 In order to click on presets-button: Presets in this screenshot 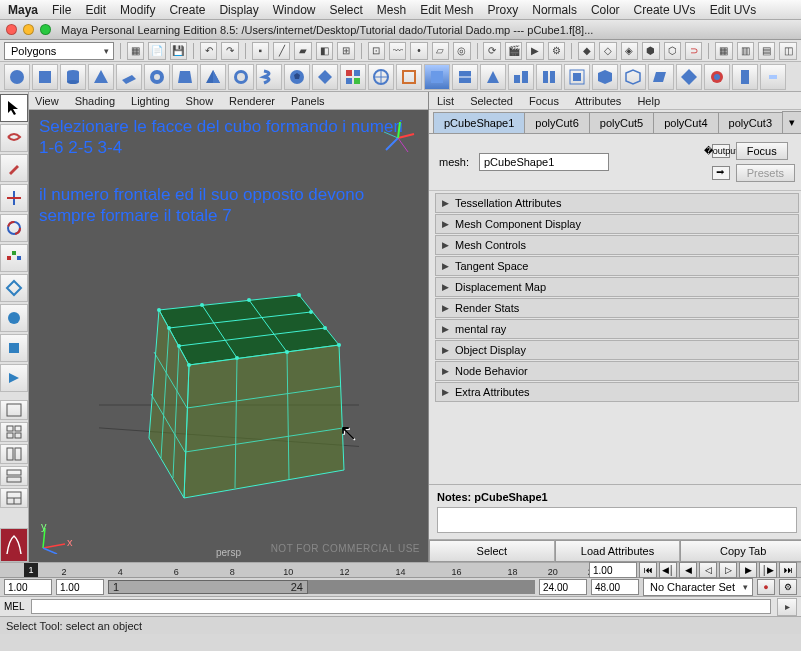, I will do `click(766, 173)`.